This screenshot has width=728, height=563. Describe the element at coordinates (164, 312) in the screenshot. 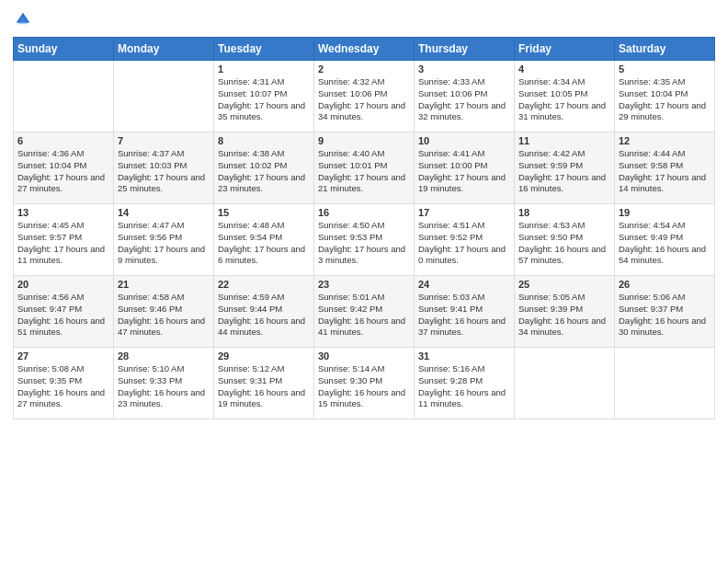

I see `calendar-cell: 21Sunrise: 4:58 AM Sunset: 9:46 PM Dayli…` at that location.